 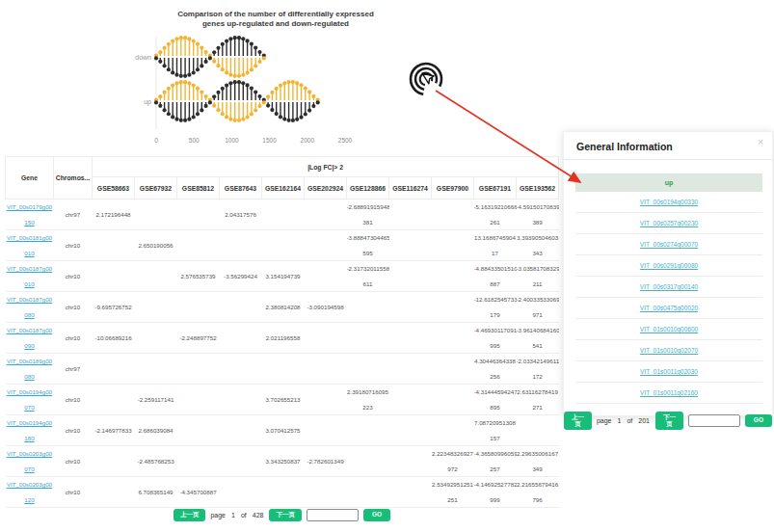 What do you see at coordinates (669, 287) in the screenshot?
I see `gene-link: VIT_00s0317g00140` at bounding box center [669, 287].